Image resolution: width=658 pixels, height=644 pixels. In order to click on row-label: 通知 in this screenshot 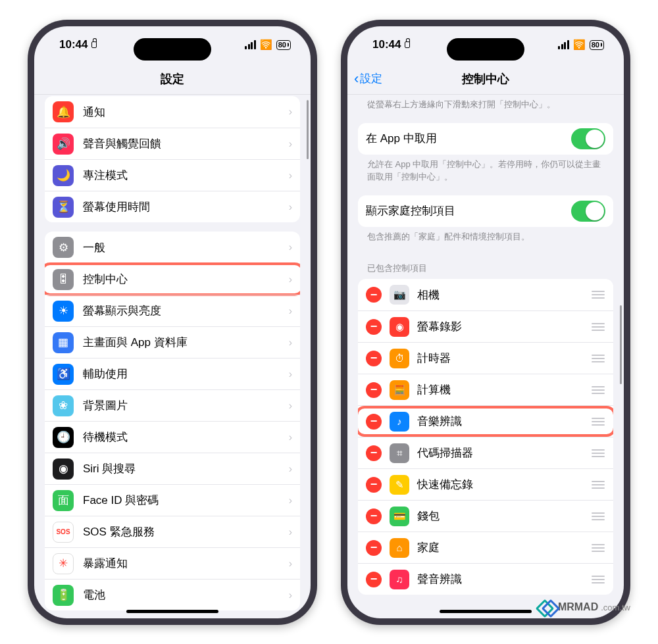, I will do `click(186, 112)`.